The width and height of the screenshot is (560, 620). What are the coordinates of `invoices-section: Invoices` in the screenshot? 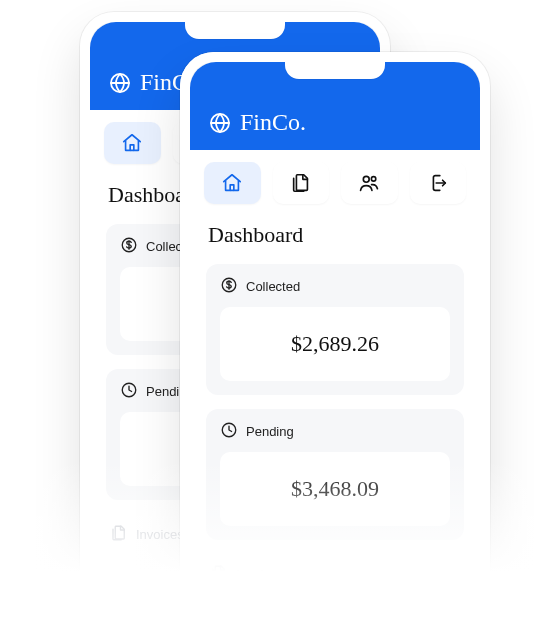 It's located at (335, 574).